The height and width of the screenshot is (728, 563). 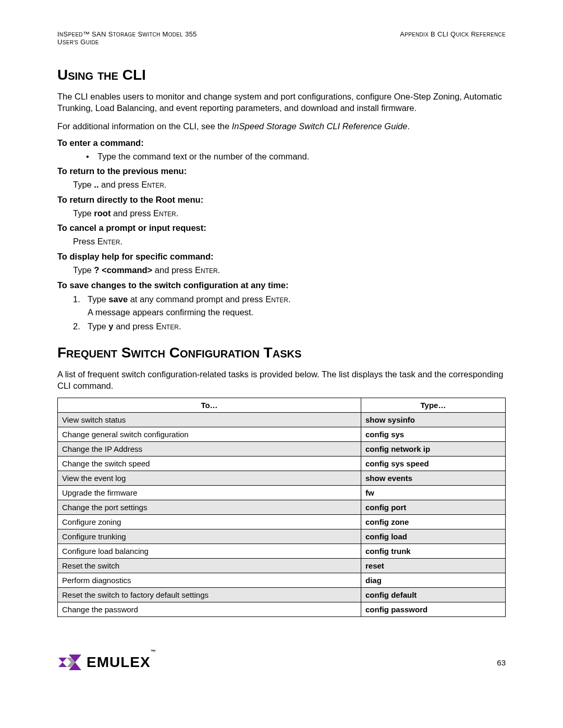 What do you see at coordinates (434, 420) in the screenshot?
I see `command-cell: show sysinfo` at bounding box center [434, 420].